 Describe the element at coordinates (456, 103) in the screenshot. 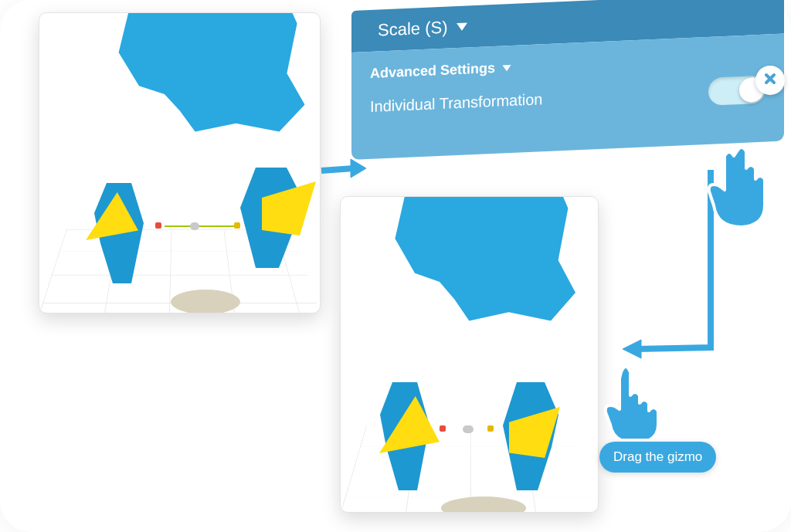

I see `setting-label: Individual Transformation` at that location.